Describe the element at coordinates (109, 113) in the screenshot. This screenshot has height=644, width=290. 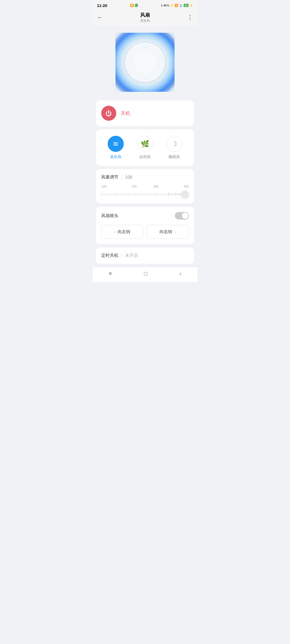
I see `power-icon: ⏻` at that location.